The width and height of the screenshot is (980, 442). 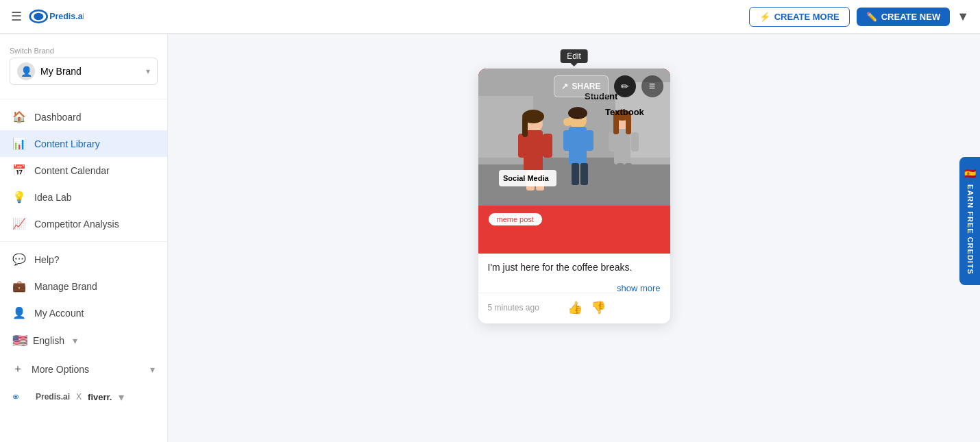 I want to click on card-actions-bottom: 👍 👎, so click(x=587, y=308).